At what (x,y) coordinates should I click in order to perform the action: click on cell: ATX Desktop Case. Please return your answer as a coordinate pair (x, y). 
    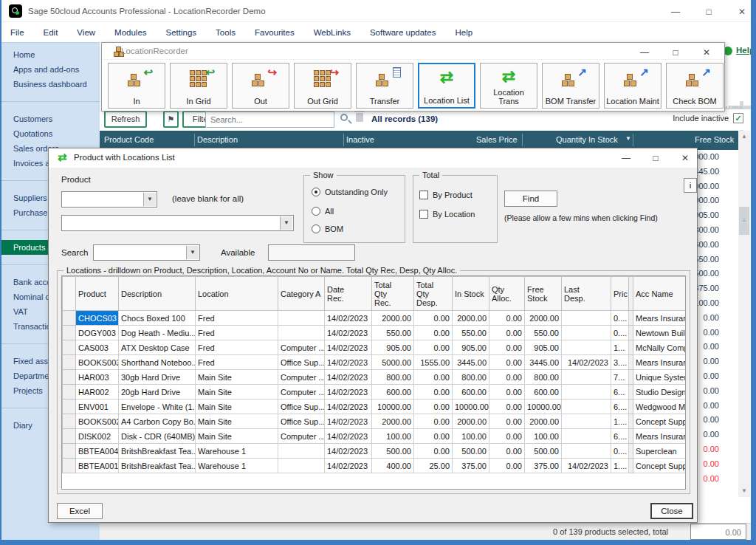
    Looking at the image, I should click on (157, 348).